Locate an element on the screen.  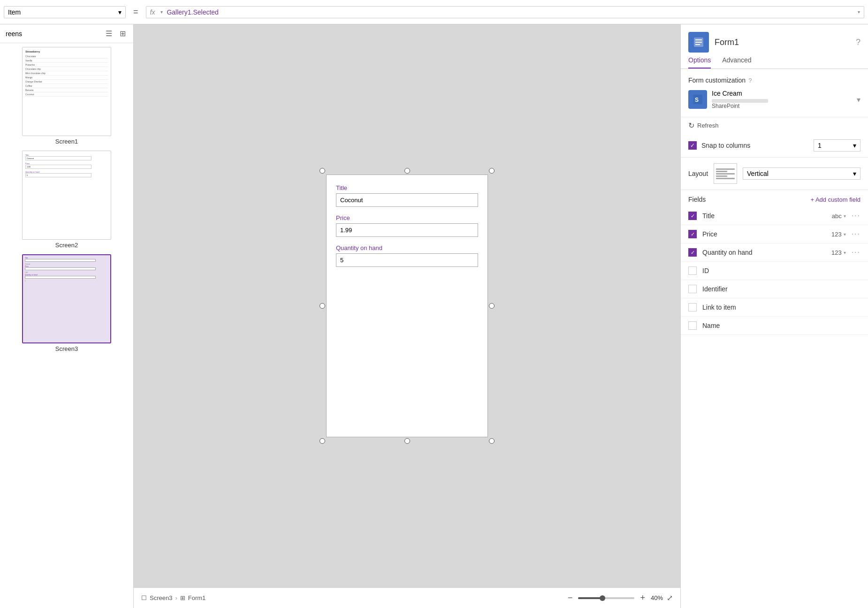
formula-text: Gallery1.Selected is located at coordinates (510, 12).